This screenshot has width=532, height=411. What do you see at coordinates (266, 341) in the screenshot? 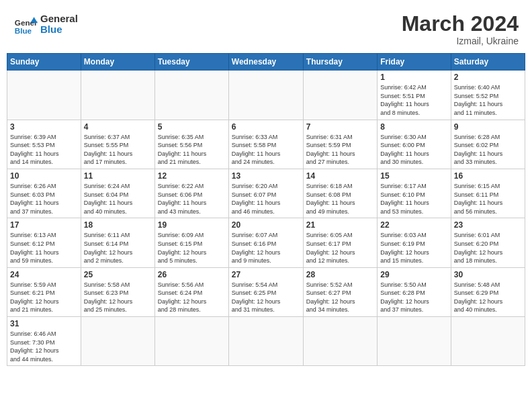
I see `week-row-6: 31Sunrise: 6:46 AM Sunset: 7:30 PM Dayli…` at bounding box center [266, 341].